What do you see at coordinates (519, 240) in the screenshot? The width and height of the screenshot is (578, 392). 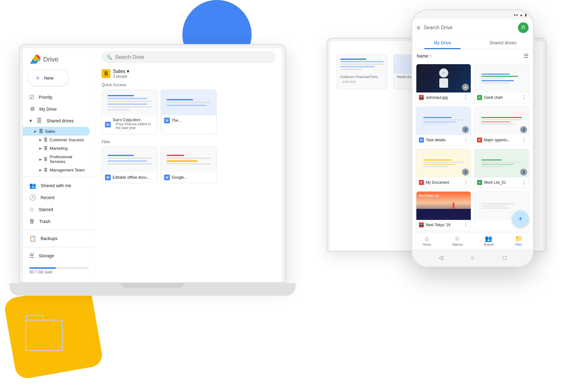 I see `phone-nav-files: 📁 Files` at bounding box center [519, 240].